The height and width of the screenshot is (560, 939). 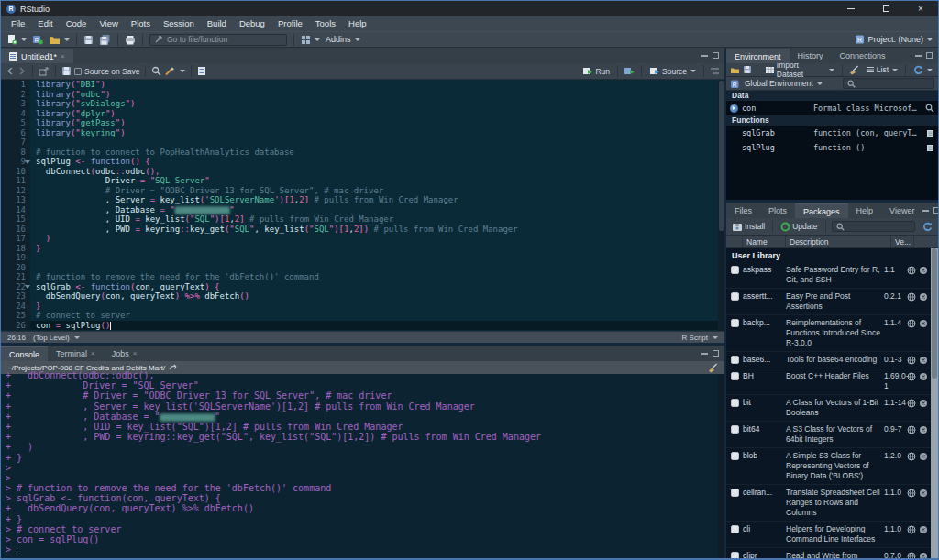 What do you see at coordinates (105, 39) in the screenshot?
I see `save-all-button` at bounding box center [105, 39].